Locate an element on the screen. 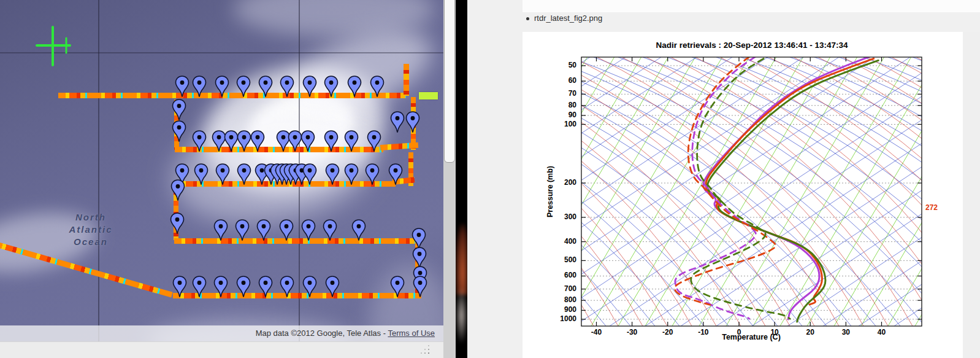 The height and width of the screenshot is (358, 980). x-tick-label: 20 is located at coordinates (810, 332).